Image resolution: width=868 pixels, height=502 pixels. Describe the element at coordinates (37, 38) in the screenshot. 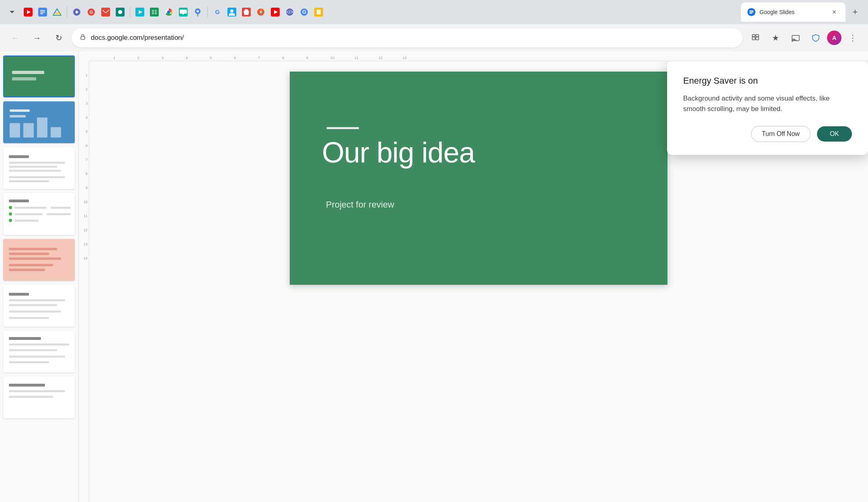

I see `forward-btn: →` at that location.